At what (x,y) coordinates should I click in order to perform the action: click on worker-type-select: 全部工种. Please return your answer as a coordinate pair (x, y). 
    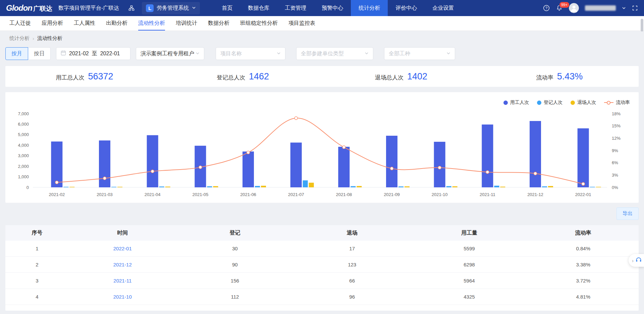
    Looking at the image, I should click on (420, 54).